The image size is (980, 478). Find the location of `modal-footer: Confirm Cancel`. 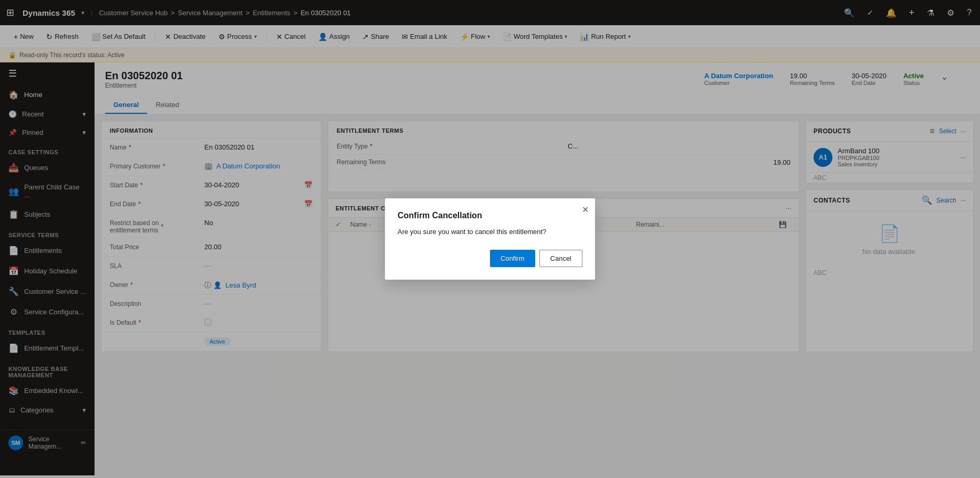

modal-footer: Confirm Cancel is located at coordinates (490, 258).